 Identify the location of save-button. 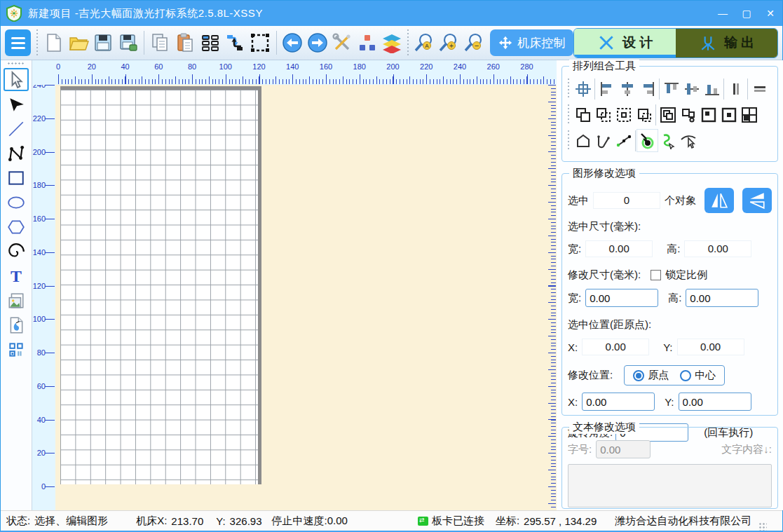
(102, 43).